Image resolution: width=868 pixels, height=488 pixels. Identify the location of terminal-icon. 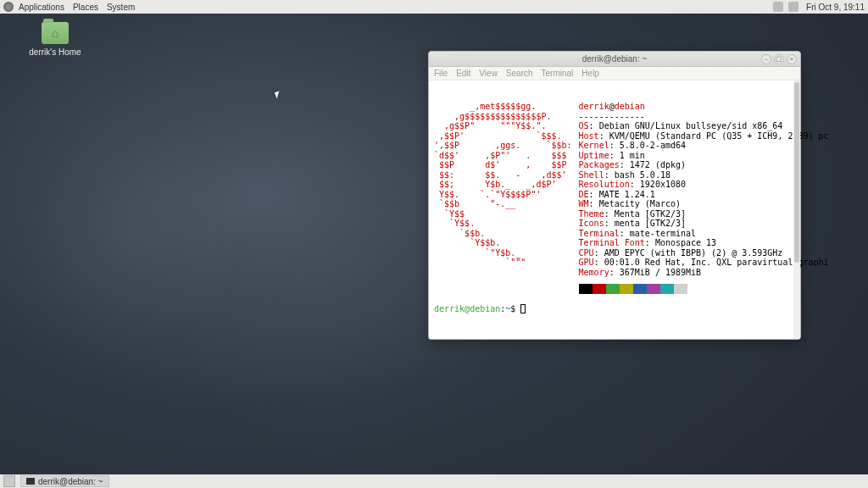
(31, 481).